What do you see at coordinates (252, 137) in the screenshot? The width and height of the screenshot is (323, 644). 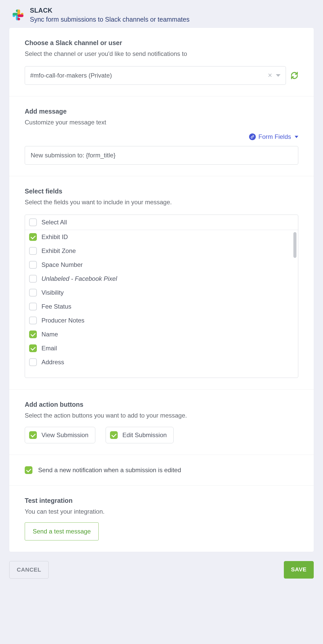 I see `link-icon` at bounding box center [252, 137].